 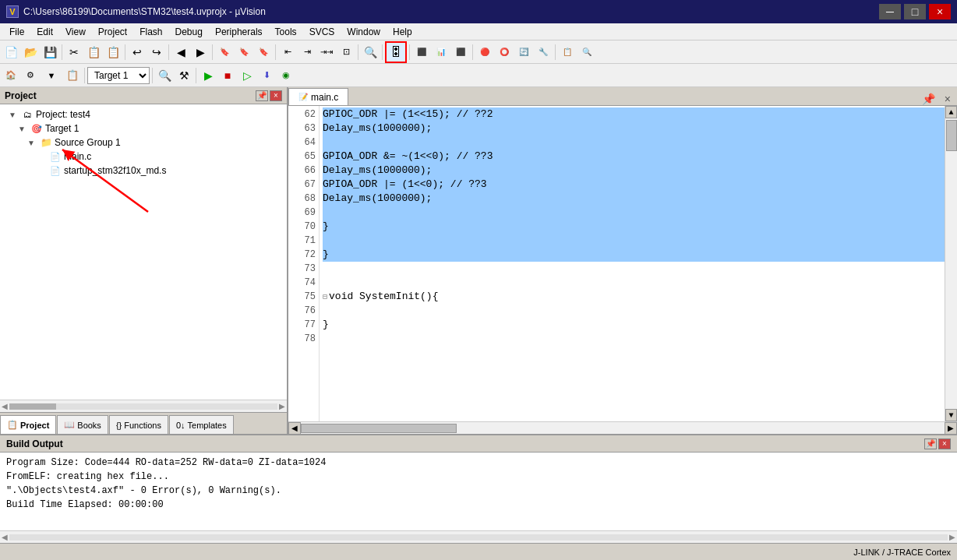 I want to click on toolbar-indent3: ⇥⇥, so click(x=327, y=52).